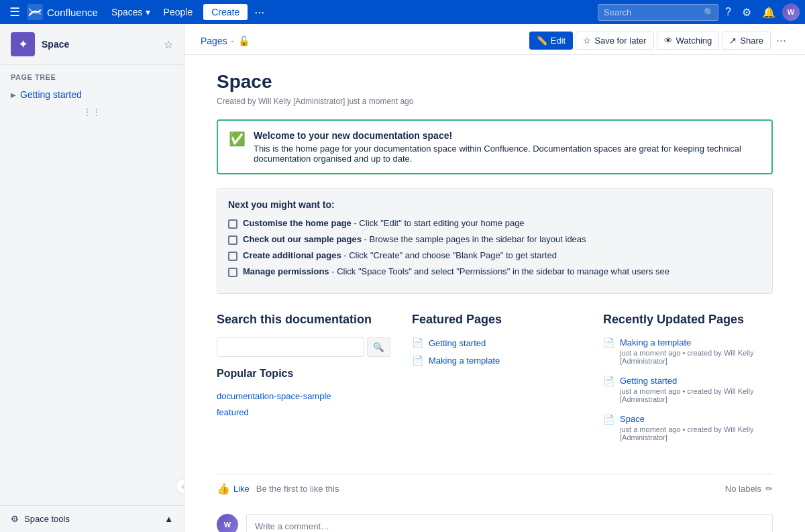  I want to click on recent-item-1: 📄 Getting started just a moment ago • cr…, so click(688, 389).